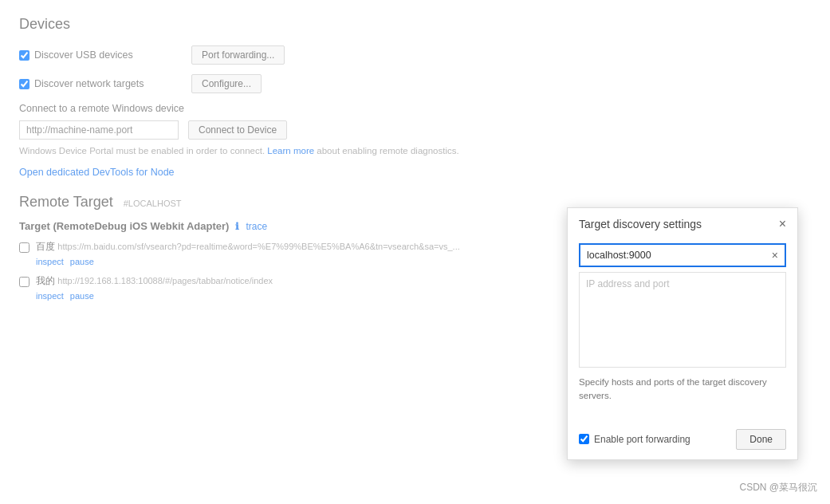 This screenshot has width=830, height=504. Describe the element at coordinates (673, 255) in the screenshot. I see `modal-host-input` at that location.